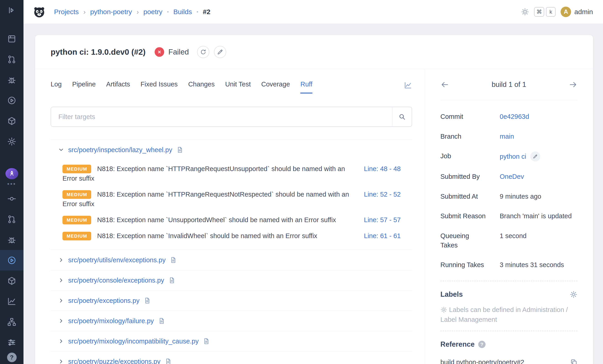 The height and width of the screenshot is (364, 603). I want to click on sidebar-item-project-builds-active, so click(12, 260).